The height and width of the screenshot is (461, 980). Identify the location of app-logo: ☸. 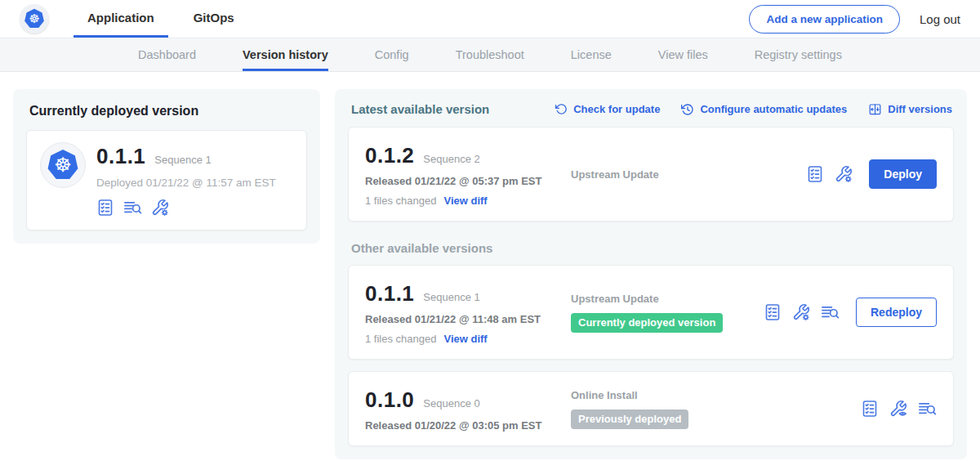
(63, 165).